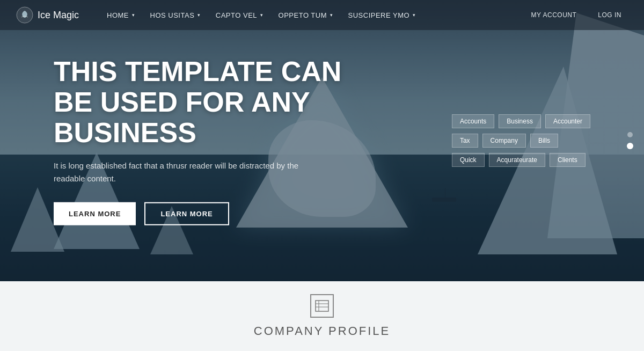 This screenshot has height=351, width=644. I want to click on tag-acqurateurate: Acqurateurate, so click(517, 160).